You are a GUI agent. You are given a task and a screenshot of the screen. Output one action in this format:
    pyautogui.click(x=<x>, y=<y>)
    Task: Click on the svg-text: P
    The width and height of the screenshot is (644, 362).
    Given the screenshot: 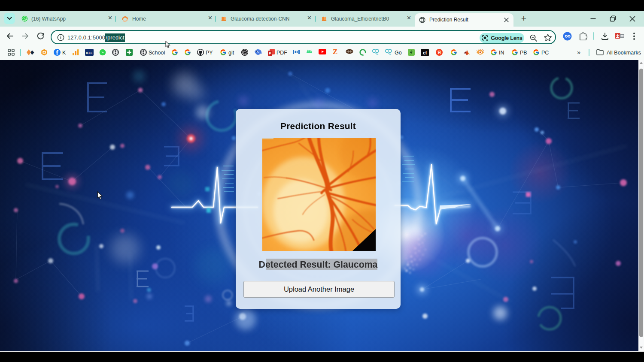 What is the action you would take?
    pyautogui.click(x=270, y=53)
    